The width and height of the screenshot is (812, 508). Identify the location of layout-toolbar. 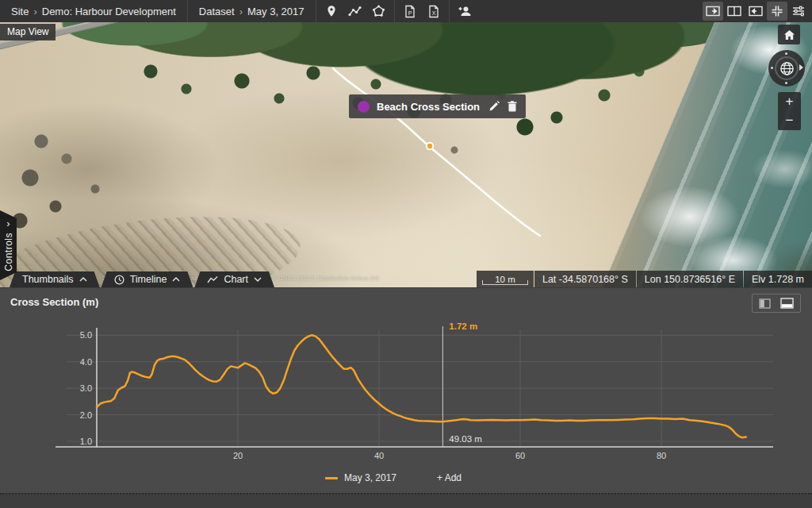
(757, 11).